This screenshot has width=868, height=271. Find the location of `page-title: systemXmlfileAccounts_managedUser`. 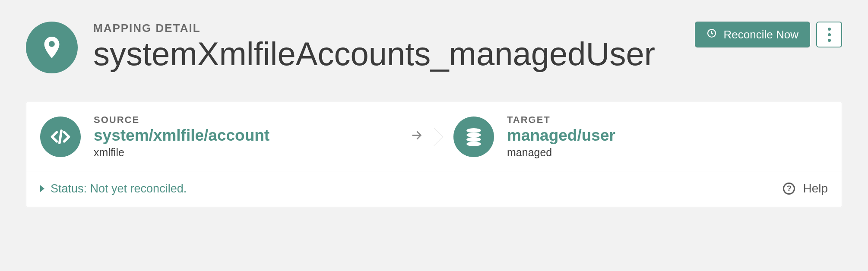

page-title: systemXmlfileAccounts_managedUser is located at coordinates (390, 54).